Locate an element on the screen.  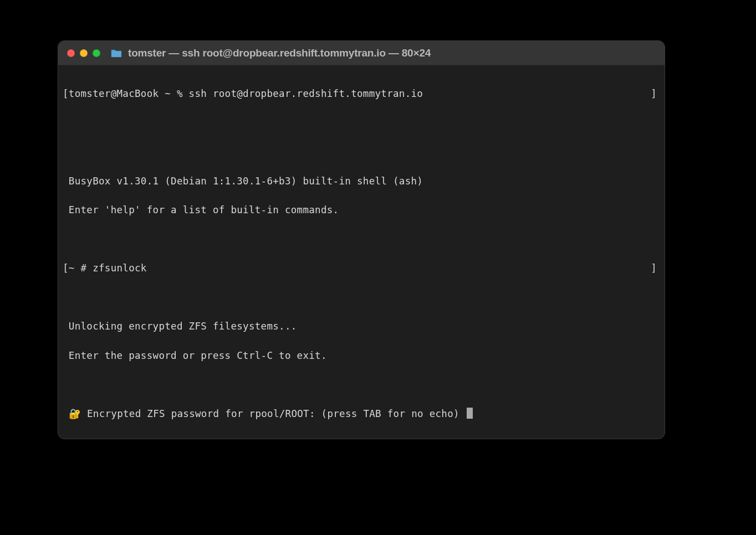
zfsunlock-command: ~ # zfsunlock is located at coordinates (108, 268).